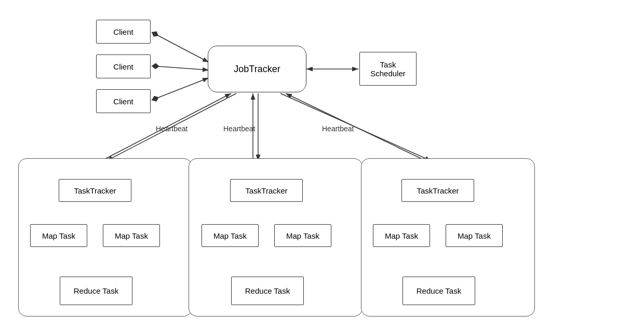 The image size is (644, 330). What do you see at coordinates (267, 291) in the screenshot?
I see `reducetask2-box: Reduce Task` at bounding box center [267, 291].